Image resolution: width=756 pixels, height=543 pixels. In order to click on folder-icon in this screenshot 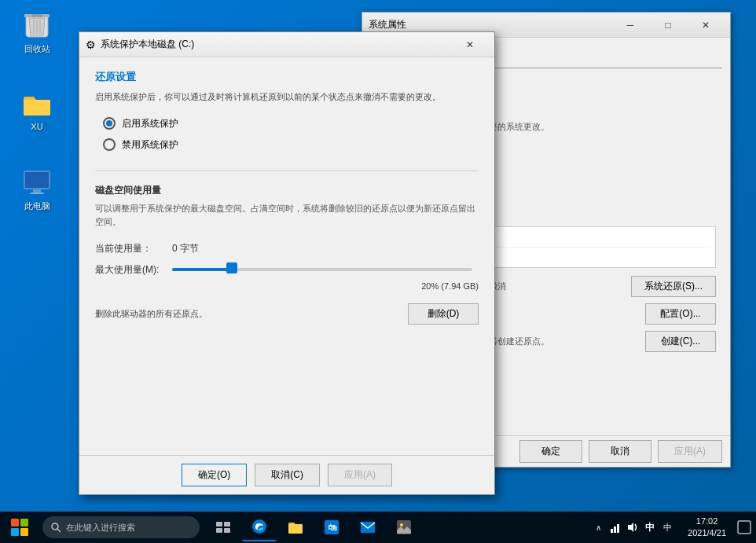, I will do `click(37, 105)`.